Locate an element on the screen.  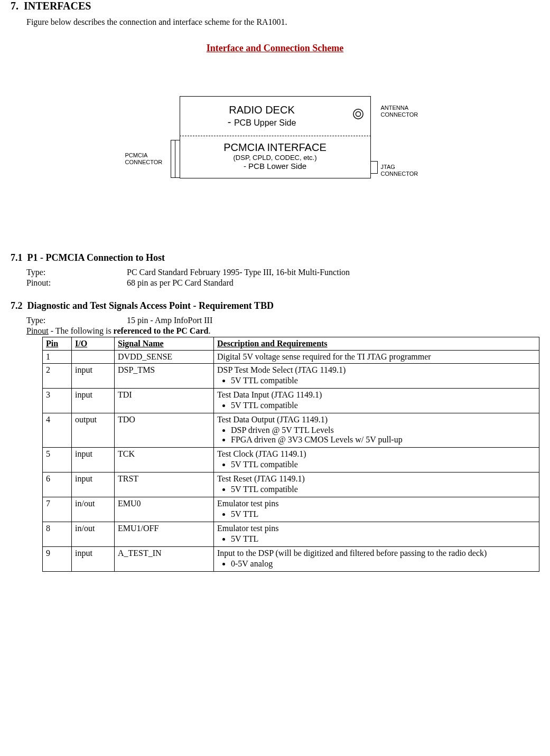
cell-signal: TRST is located at coordinates (164, 485).